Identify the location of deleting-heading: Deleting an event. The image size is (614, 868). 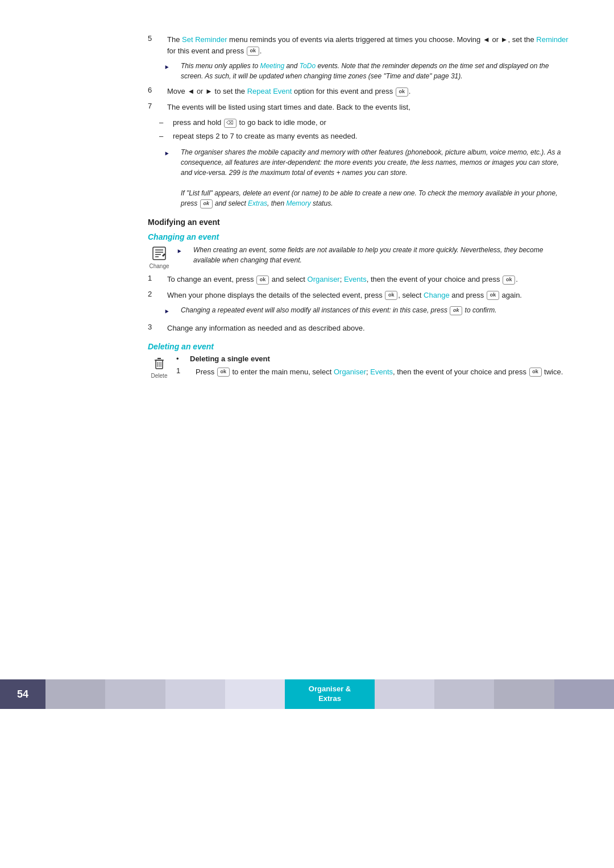
(358, 347).